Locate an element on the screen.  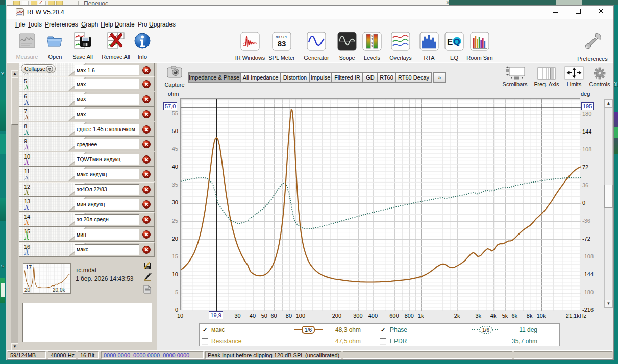
graph-scrollbar-down: ▼ is located at coordinates (608, 304).